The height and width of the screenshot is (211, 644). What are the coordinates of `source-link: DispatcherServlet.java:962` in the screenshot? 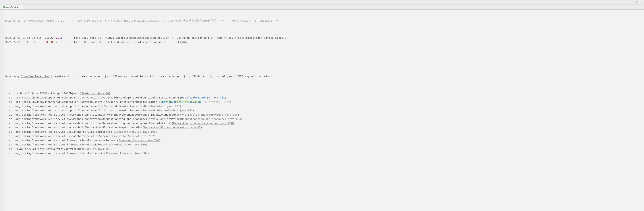 It's located at (133, 136).